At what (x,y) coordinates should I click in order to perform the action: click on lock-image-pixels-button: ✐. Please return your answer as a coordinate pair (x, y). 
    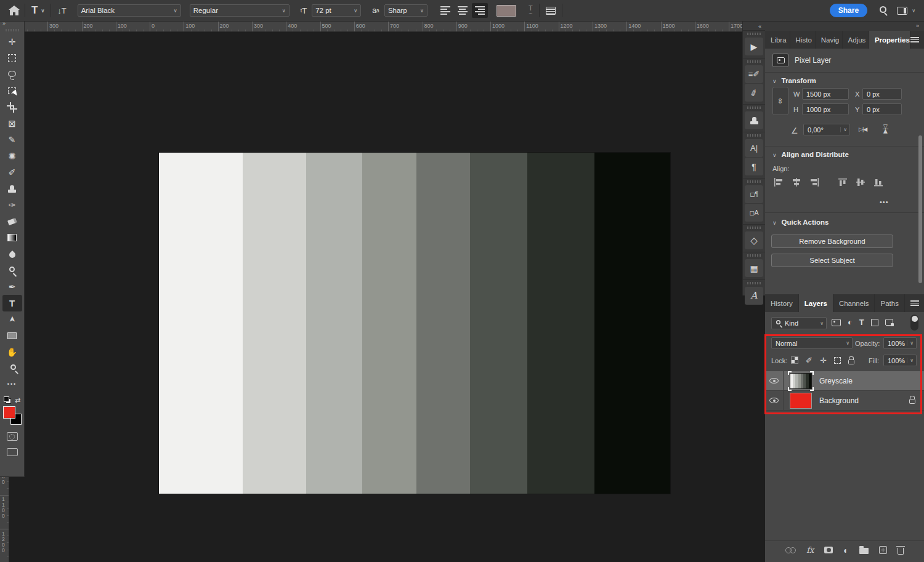
    Looking at the image, I should click on (809, 361).